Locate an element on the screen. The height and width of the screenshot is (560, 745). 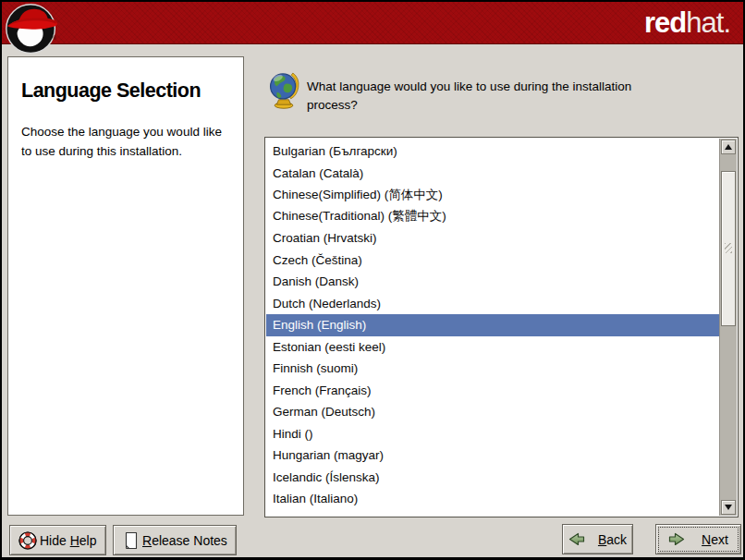
language-item: Bulgarian (Български) is located at coordinates (493, 152).